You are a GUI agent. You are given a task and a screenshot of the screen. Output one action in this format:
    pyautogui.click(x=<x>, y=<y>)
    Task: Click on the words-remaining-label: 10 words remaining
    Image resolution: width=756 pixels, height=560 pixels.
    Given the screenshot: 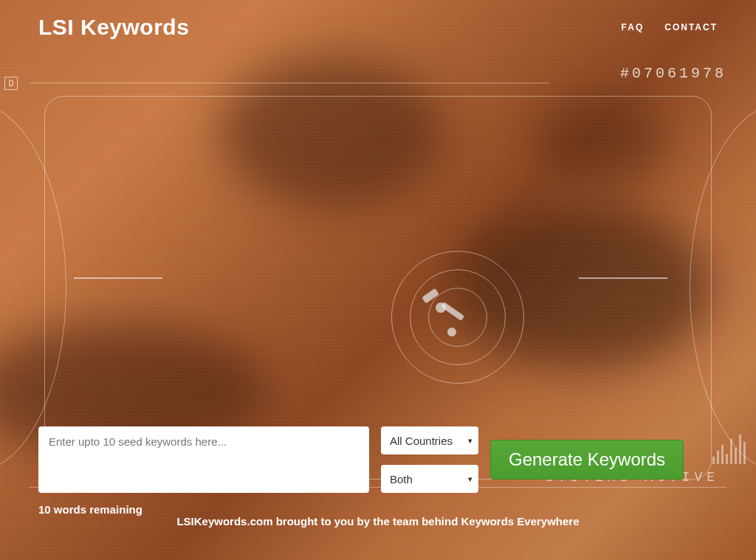 What is the action you would take?
    pyautogui.click(x=378, y=509)
    